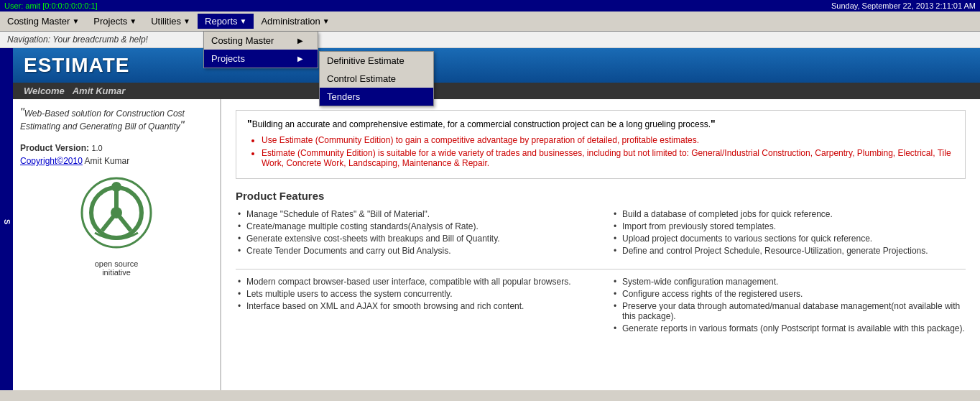 The image size is (980, 401). What do you see at coordinates (412, 234) in the screenshot?
I see `features-col1: Manage "Schedule of Rates" & "Bill of Ma…` at bounding box center [412, 234].